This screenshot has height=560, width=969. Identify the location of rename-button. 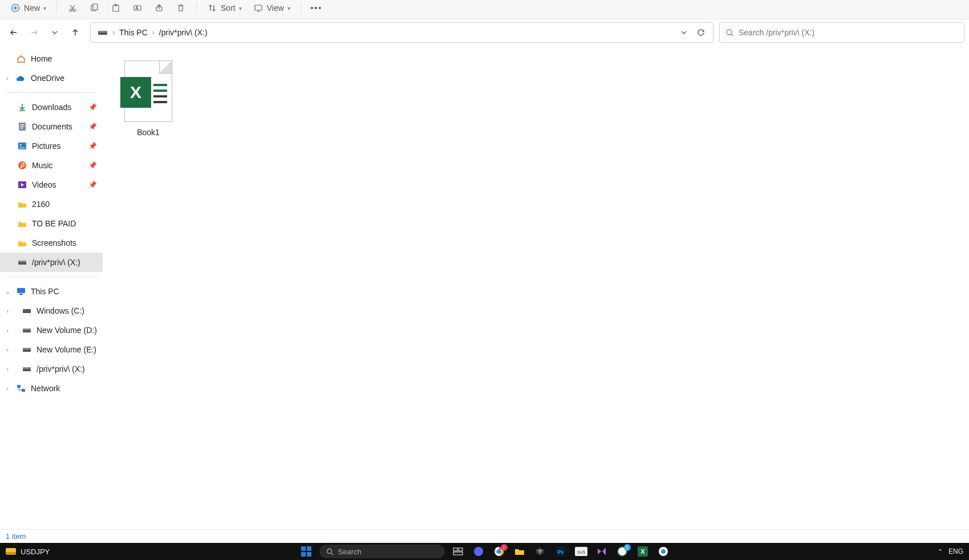
(137, 8).